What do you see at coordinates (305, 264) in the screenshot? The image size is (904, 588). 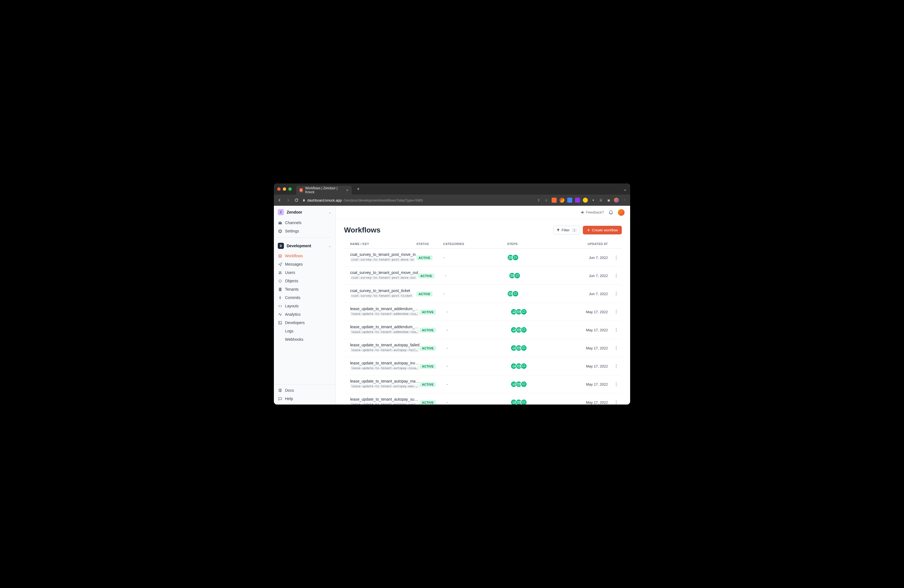 I see `sidebar-item-messages: Messages` at bounding box center [305, 264].